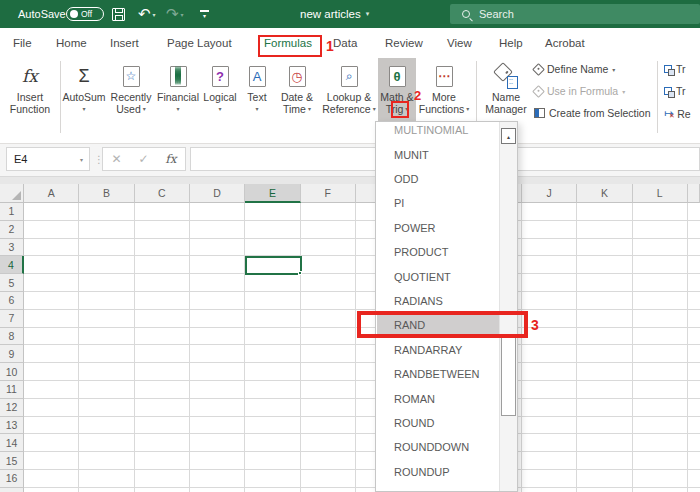  Describe the element at coordinates (12, 354) in the screenshot. I see `row-header-9: 9` at that location.